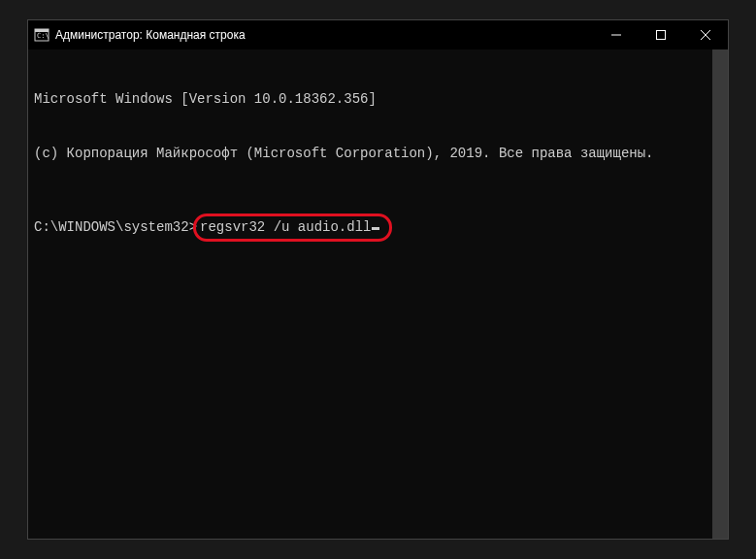  I want to click on cmd-icon: C:\, so click(42, 35).